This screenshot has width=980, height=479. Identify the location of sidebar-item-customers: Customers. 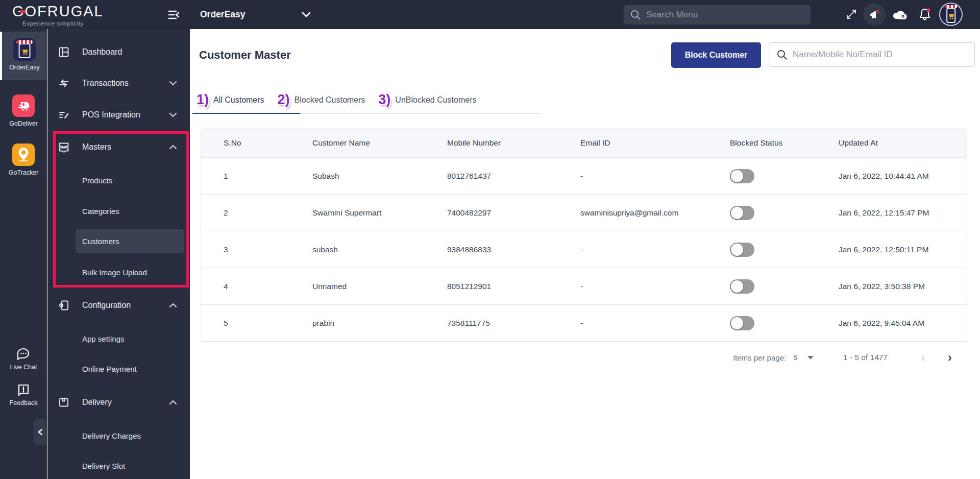
(118, 241).